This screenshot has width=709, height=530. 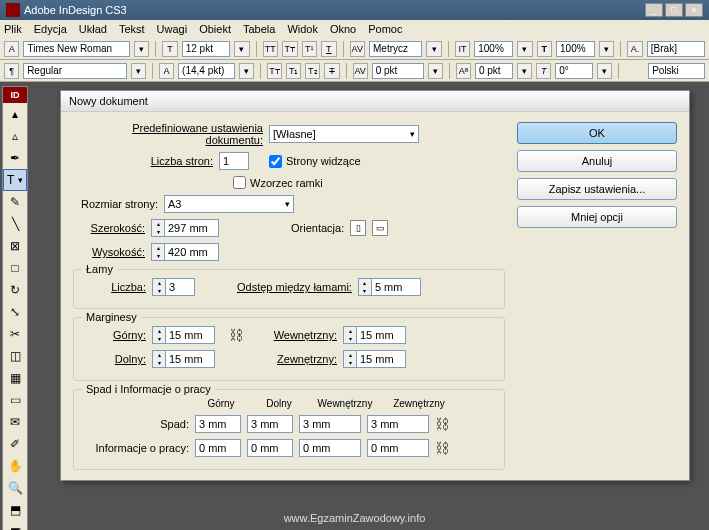 What do you see at coordinates (343, 29) in the screenshot?
I see `menu-okno: Okno` at bounding box center [343, 29].